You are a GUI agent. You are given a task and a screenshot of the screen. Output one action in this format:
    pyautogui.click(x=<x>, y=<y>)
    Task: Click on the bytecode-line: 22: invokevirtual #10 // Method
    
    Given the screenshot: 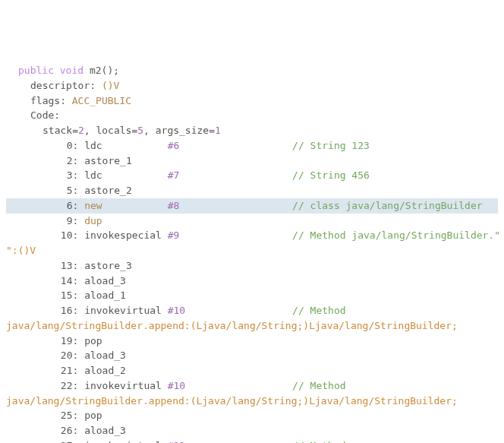 What is the action you would take?
    pyautogui.click(x=252, y=386)
    